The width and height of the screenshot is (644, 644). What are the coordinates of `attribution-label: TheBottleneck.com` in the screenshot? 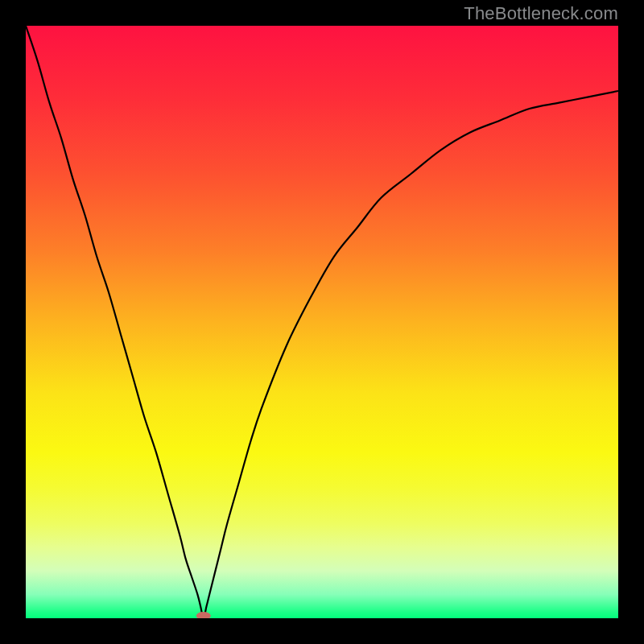 It's located at (541, 14).